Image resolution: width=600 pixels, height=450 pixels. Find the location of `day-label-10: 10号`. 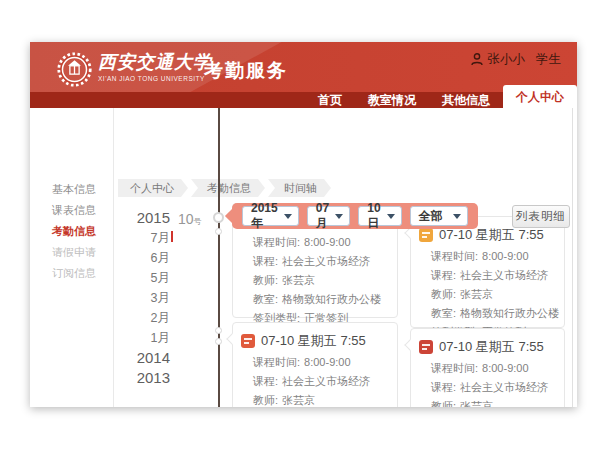

day-label-10: 10号 is located at coordinates (190, 219).